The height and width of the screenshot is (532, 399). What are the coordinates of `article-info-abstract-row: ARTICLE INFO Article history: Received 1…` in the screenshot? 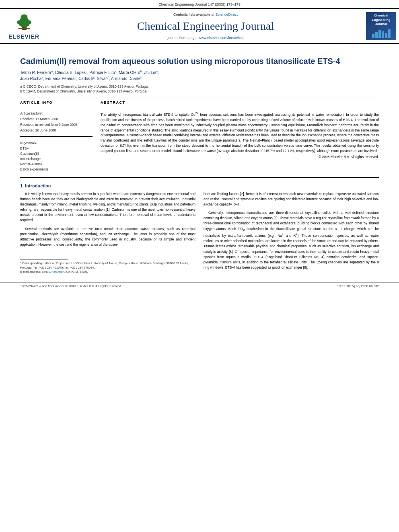 It's located at (200, 136).